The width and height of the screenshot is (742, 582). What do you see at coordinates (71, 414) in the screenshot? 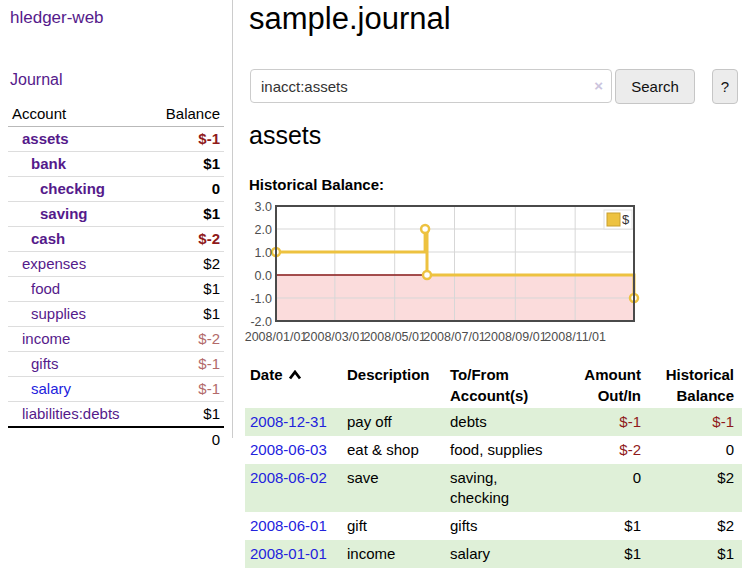
I see `account-link: liabilities:debts` at bounding box center [71, 414].